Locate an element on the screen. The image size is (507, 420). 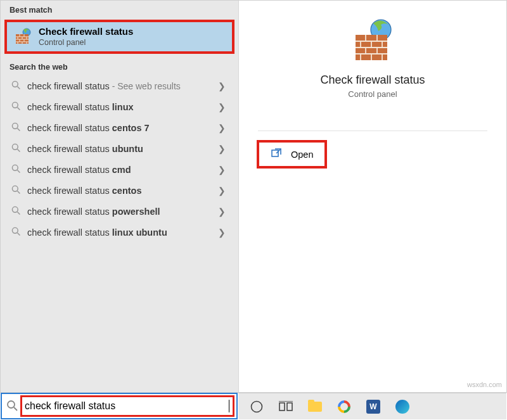
firewall-icon-large is located at coordinates (373, 42).